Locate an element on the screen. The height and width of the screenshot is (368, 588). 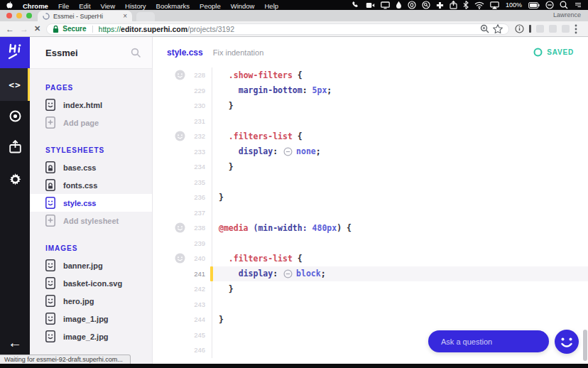
rail-item-preview is located at coordinates (15, 116).